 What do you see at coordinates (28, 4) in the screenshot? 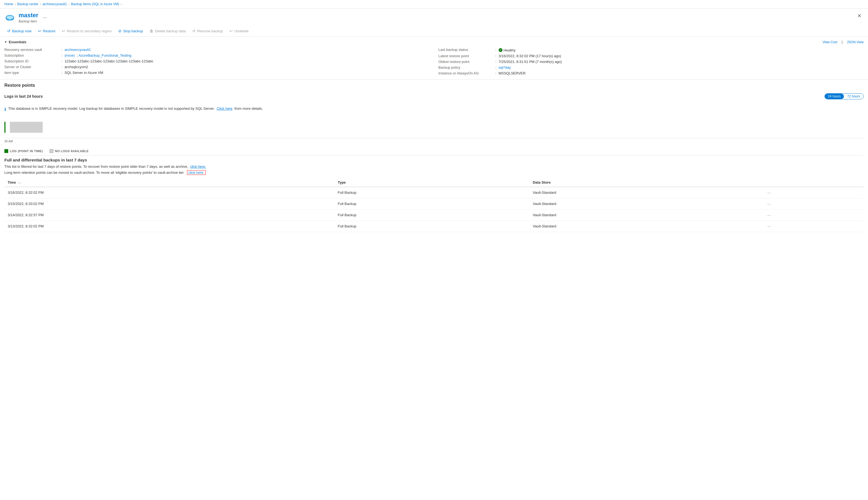
I see `breadcrumb-backup-center: Backup center` at bounding box center [28, 4].